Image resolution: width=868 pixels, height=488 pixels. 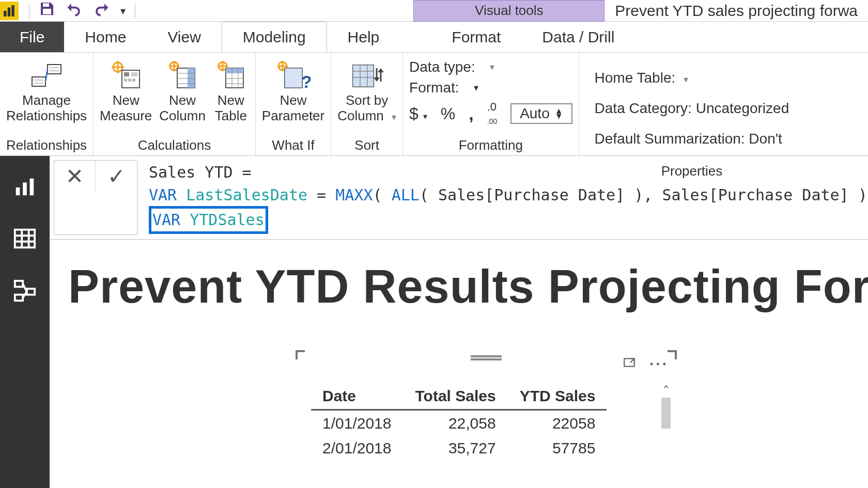 What do you see at coordinates (367, 108) in the screenshot?
I see `sort-by-column-label: Sort by Column ▾` at bounding box center [367, 108].